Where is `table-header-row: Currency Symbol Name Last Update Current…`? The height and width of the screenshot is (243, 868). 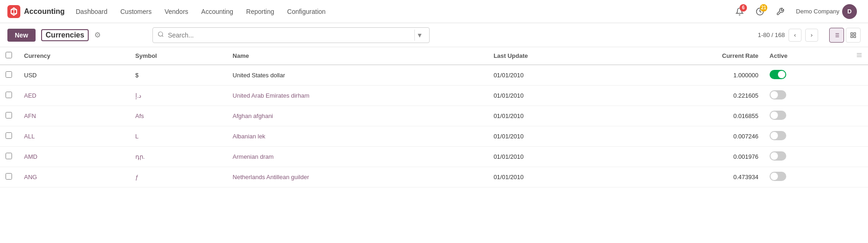
table-header-row: Currency Symbol Name Last Update Current… is located at coordinates (434, 56).